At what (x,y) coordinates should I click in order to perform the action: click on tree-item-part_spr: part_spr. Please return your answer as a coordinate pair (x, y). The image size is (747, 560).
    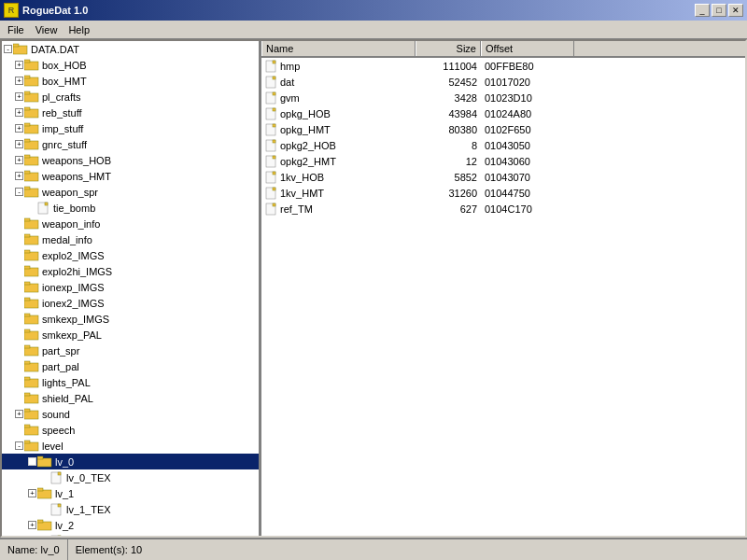
    Looking at the image, I should click on (131, 351).